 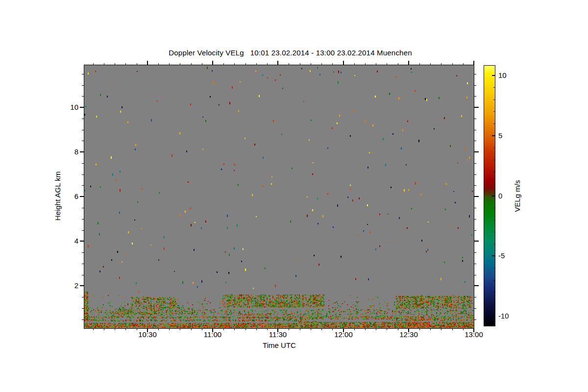 I want to click on x-tick-label: 12:30, so click(x=409, y=334).